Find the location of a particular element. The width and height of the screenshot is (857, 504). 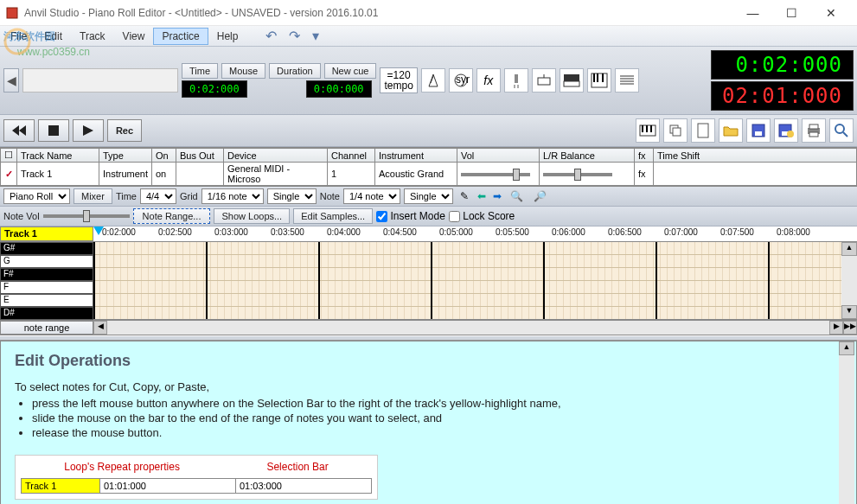

new-icon is located at coordinates (703, 131).